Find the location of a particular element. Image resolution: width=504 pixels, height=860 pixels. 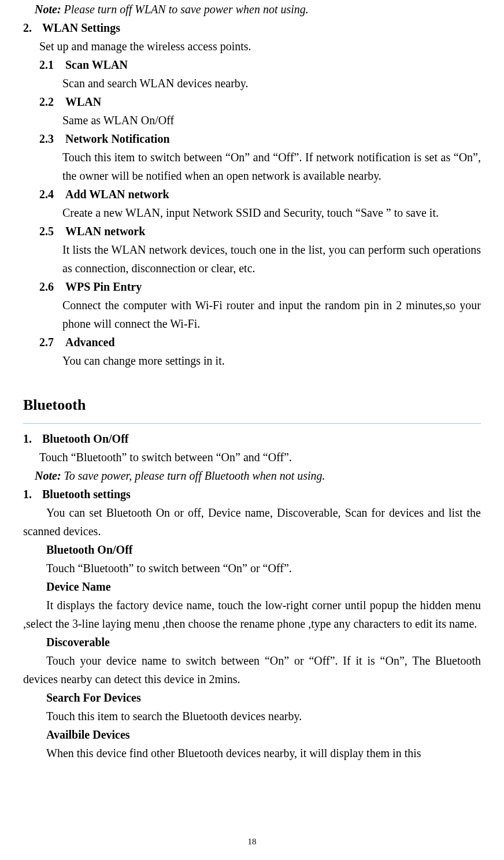

scan-wlan-item: 2.1 Scan WLAN is located at coordinates (260, 65).